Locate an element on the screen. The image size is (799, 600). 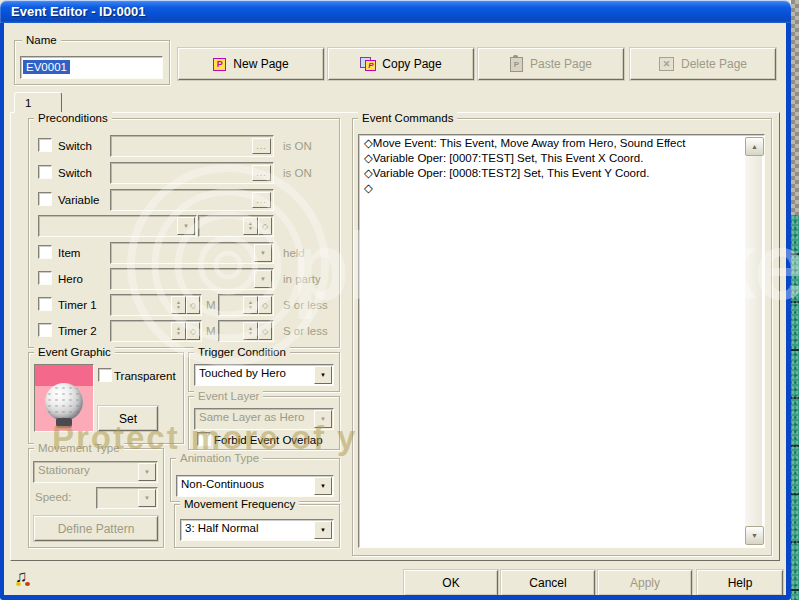
new-page-button: P New Page is located at coordinates (251, 64).